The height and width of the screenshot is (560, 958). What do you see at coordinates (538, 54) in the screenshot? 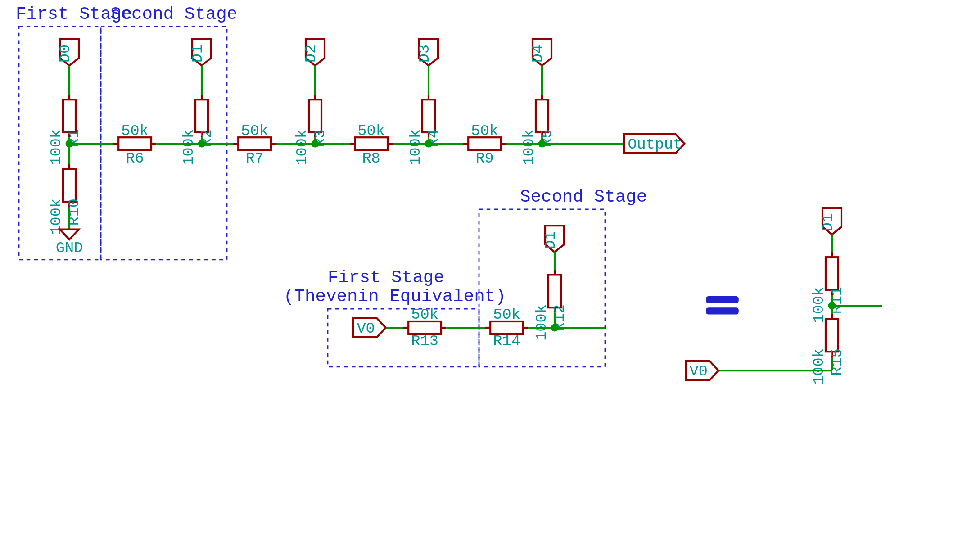
I see `svg-text: D4` at bounding box center [538, 54].